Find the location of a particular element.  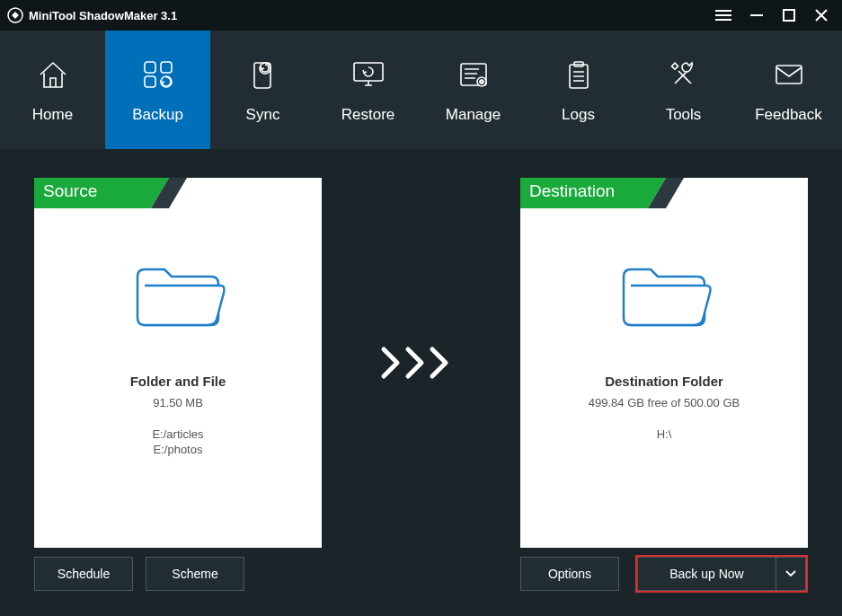

tab-feedback-label: Feedback is located at coordinates (789, 115).